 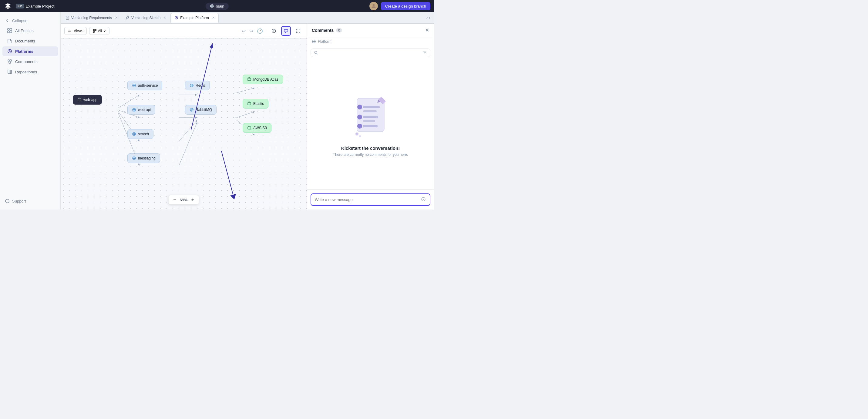 What do you see at coordinates (30, 201) in the screenshot?
I see `sidebar-support: Support` at bounding box center [30, 201].